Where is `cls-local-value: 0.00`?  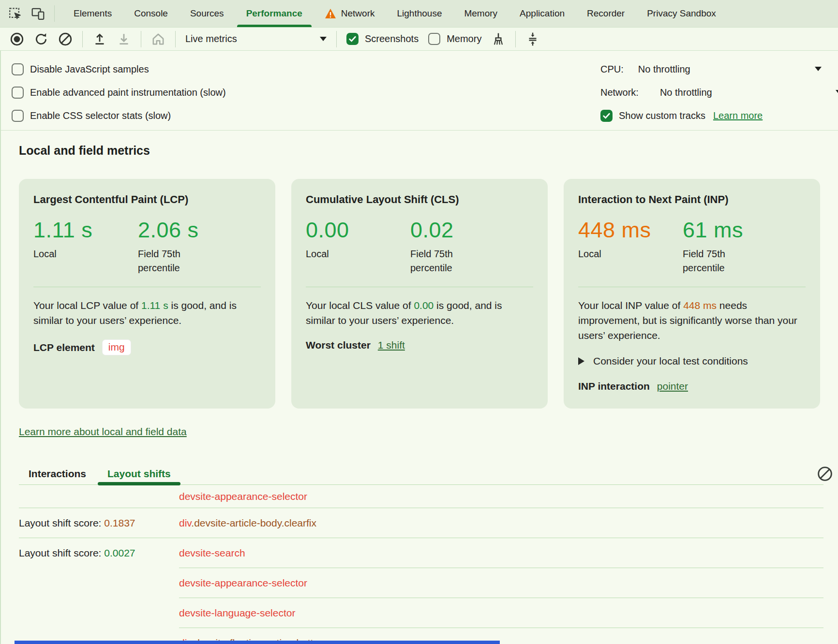 cls-local-value: 0.00 is located at coordinates (358, 230).